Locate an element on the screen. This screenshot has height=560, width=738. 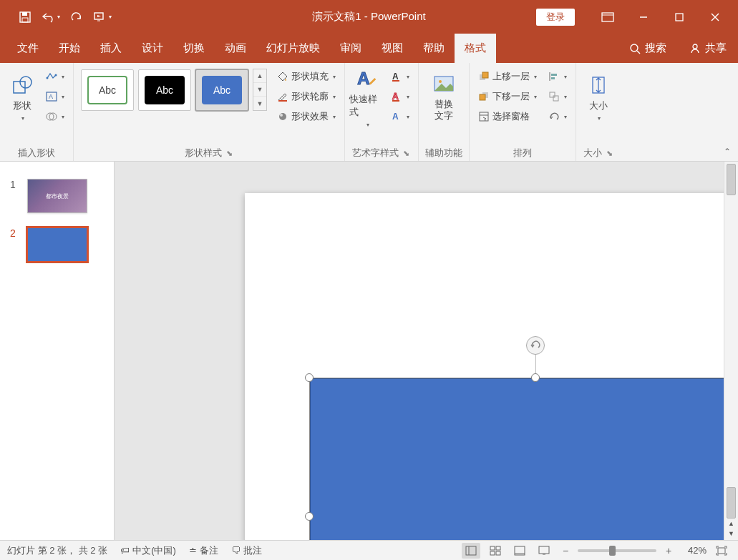
minimize-button is located at coordinates (644, 17).